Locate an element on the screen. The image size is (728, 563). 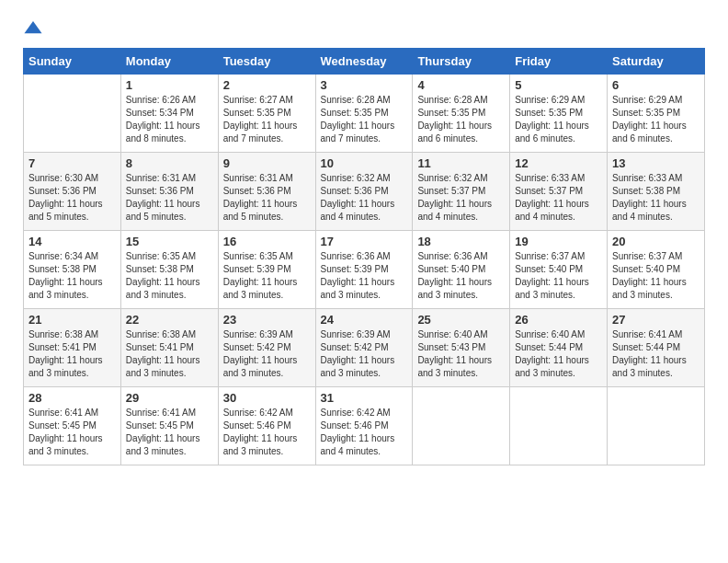
day-number: 18 is located at coordinates (461, 241).